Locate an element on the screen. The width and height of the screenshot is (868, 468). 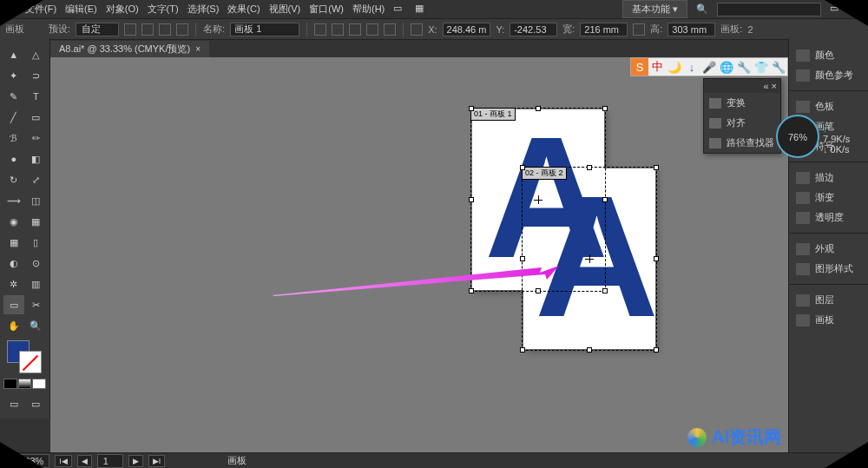
transform-panel: « × 变换 对齐 路径查找器 is located at coordinates (742, 116).